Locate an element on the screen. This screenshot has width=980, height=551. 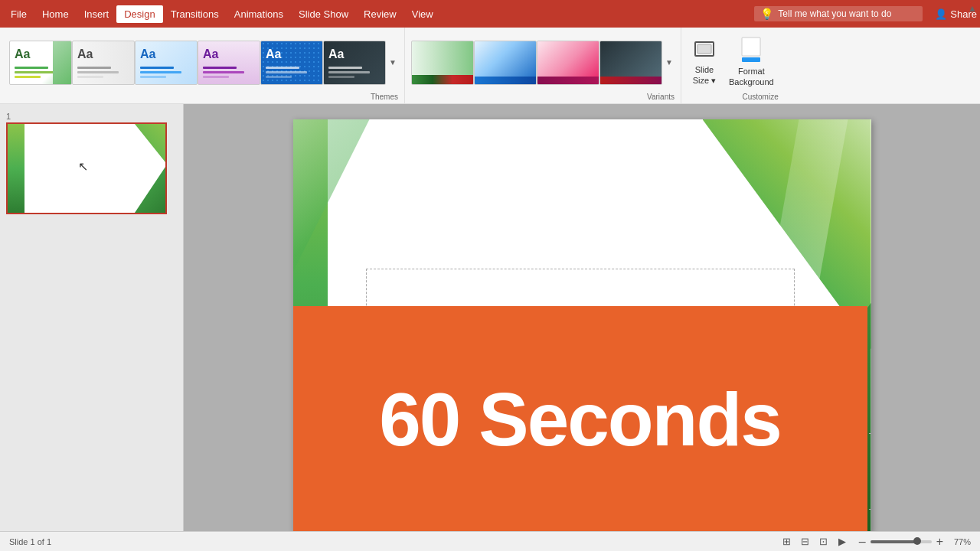
menu-insert: Insert is located at coordinates (96, 14).